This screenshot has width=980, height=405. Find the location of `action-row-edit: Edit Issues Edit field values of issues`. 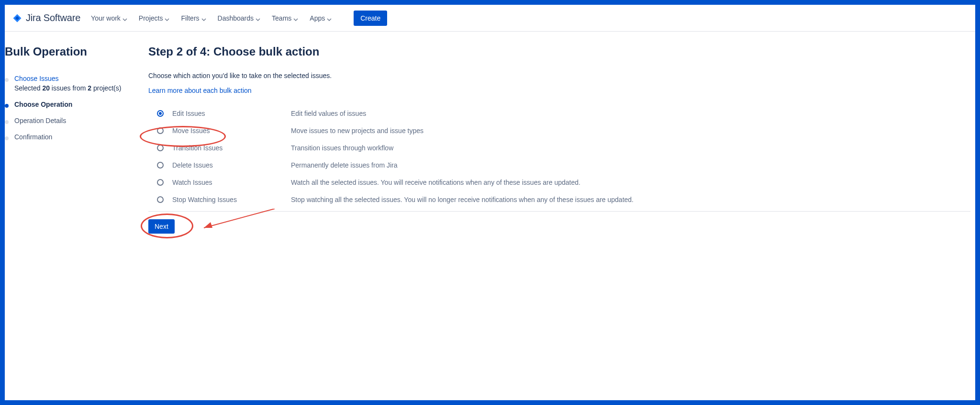

action-row-edit: Edit Issues Edit field values of issues is located at coordinates (559, 113).